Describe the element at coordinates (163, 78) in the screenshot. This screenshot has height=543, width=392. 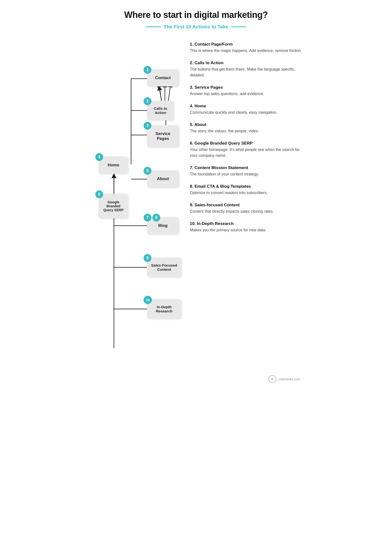
I see `node-contact-label: Contact` at that location.